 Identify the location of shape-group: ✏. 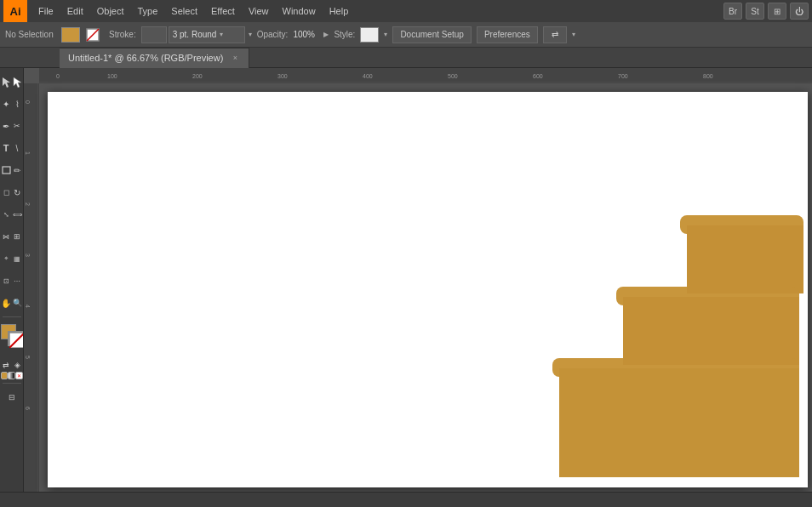
(12, 170).